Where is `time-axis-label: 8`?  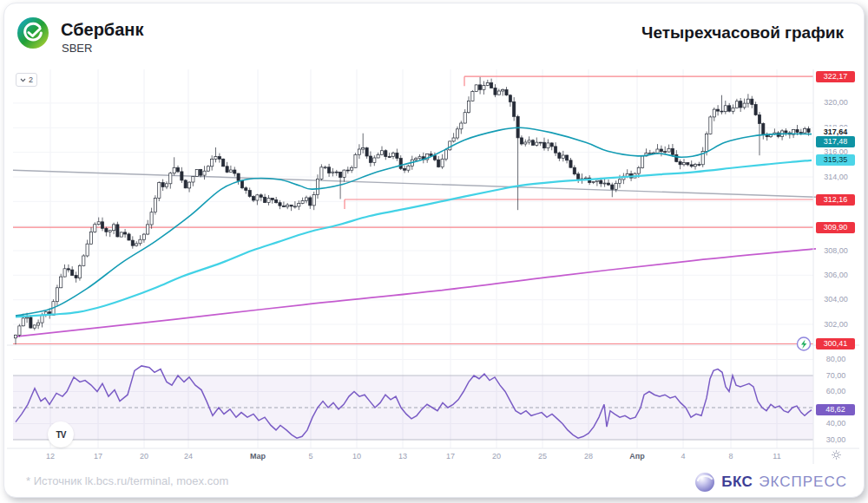
time-axis-label: 8 is located at coordinates (731, 456).